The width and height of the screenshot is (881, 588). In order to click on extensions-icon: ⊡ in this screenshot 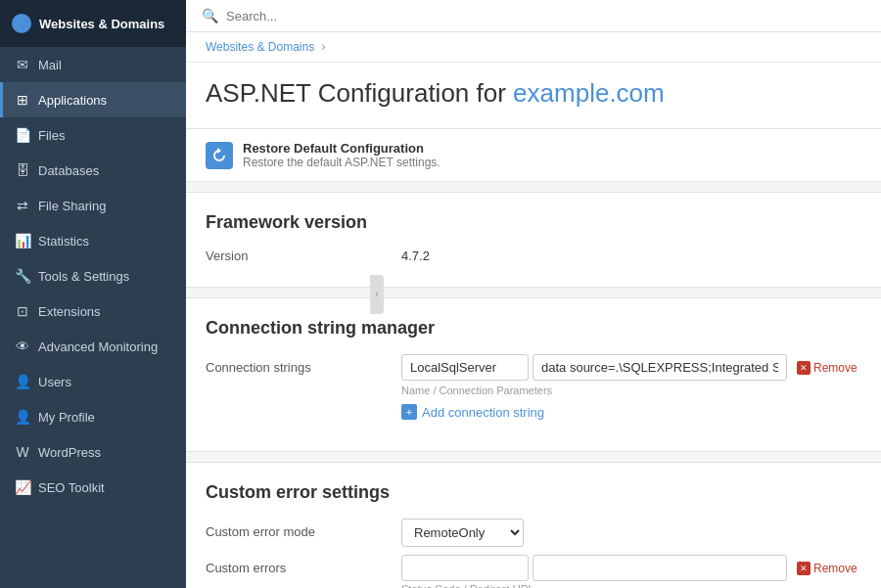, I will do `click(23, 311)`.